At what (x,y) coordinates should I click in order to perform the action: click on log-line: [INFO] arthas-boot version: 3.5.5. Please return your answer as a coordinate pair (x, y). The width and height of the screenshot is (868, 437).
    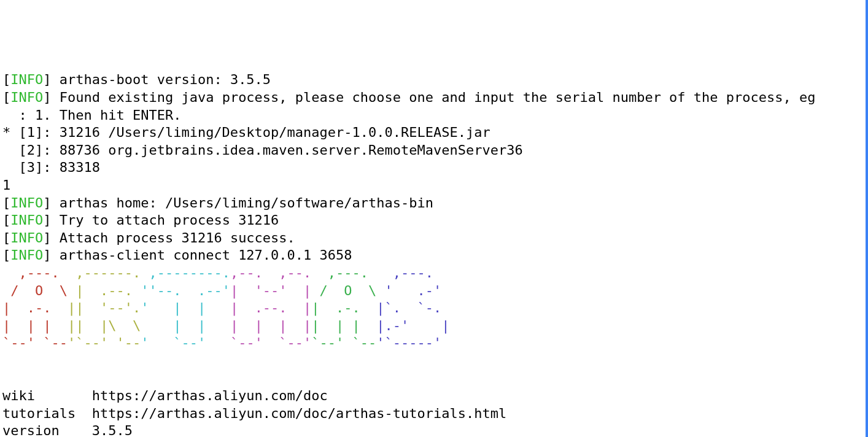
    Looking at the image, I should click on (136, 80).